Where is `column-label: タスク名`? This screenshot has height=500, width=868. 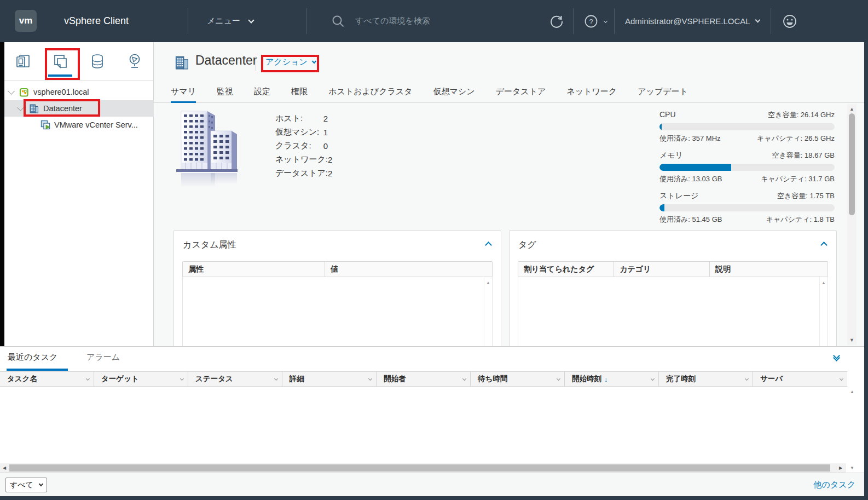 column-label: タスク名 is located at coordinates (22, 379).